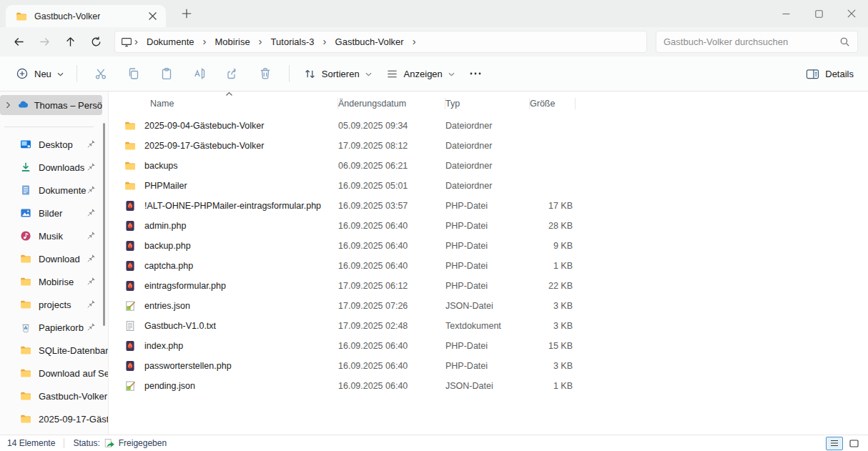 The image size is (868, 451). I want to click on sidebar-item-downloads: Downloads, so click(54, 167).